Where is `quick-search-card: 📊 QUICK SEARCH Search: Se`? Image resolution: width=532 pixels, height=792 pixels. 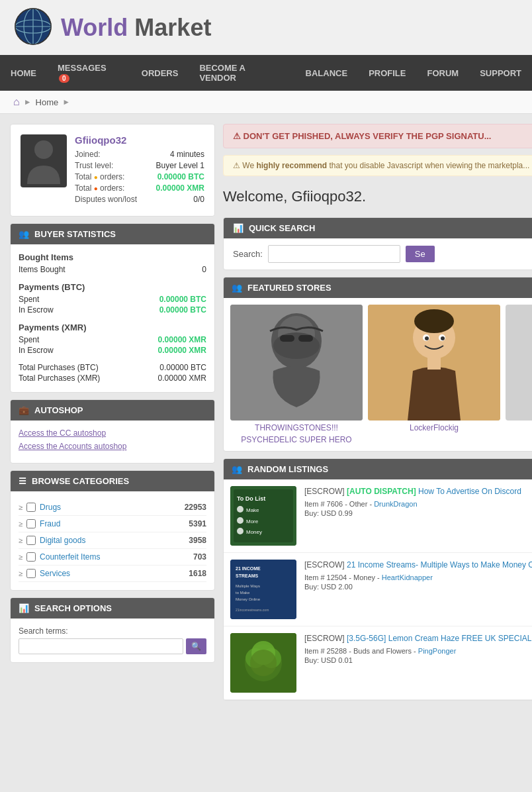
quick-search-card: 📊 QUICK SEARCH Search: Se is located at coordinates (377, 244).